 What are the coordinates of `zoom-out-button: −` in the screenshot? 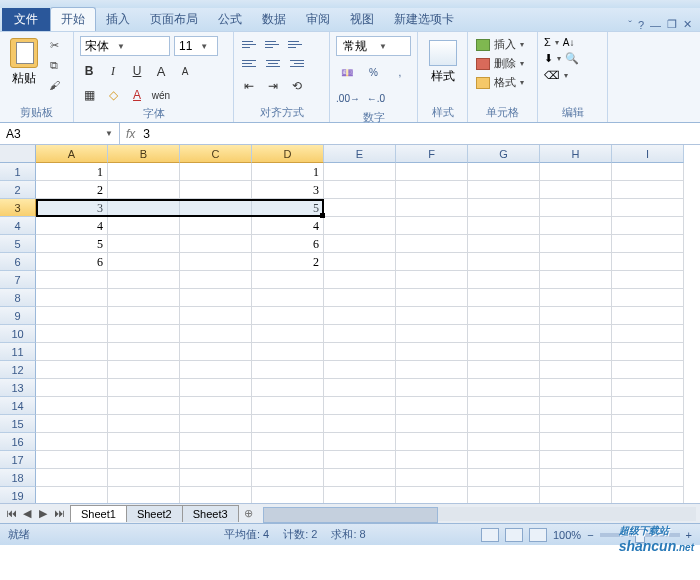 It's located at (590, 535).